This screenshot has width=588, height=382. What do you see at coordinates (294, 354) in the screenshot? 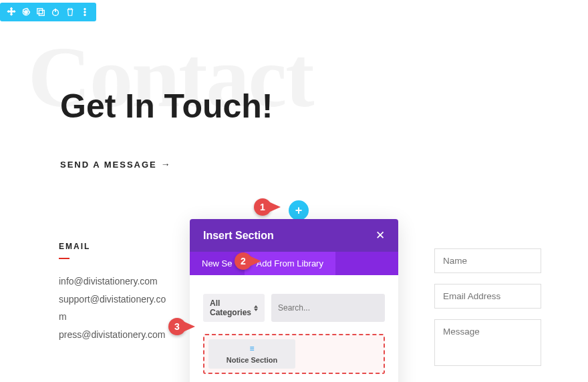
I see `library-dropzone: ≡ Notice Section` at bounding box center [294, 354].